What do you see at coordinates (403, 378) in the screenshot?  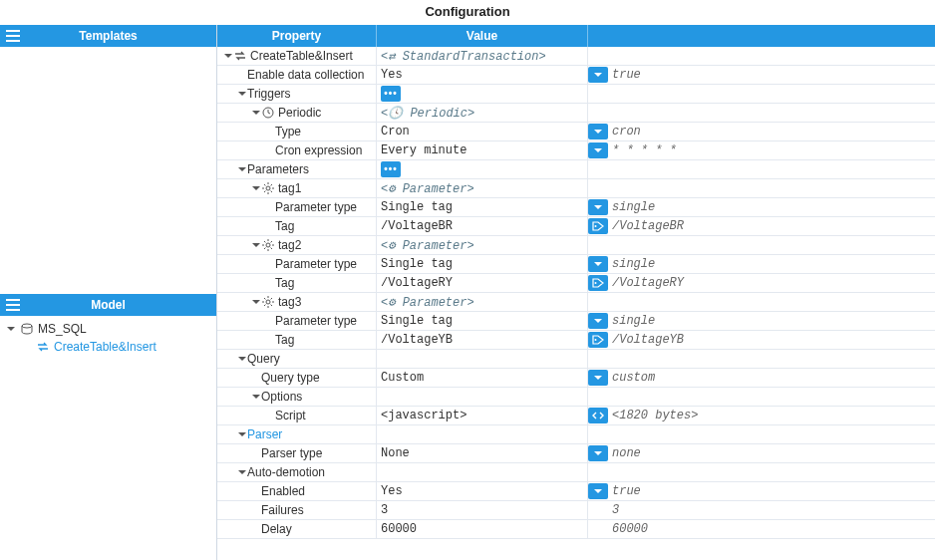 I see `value-text: Custom` at bounding box center [403, 378].